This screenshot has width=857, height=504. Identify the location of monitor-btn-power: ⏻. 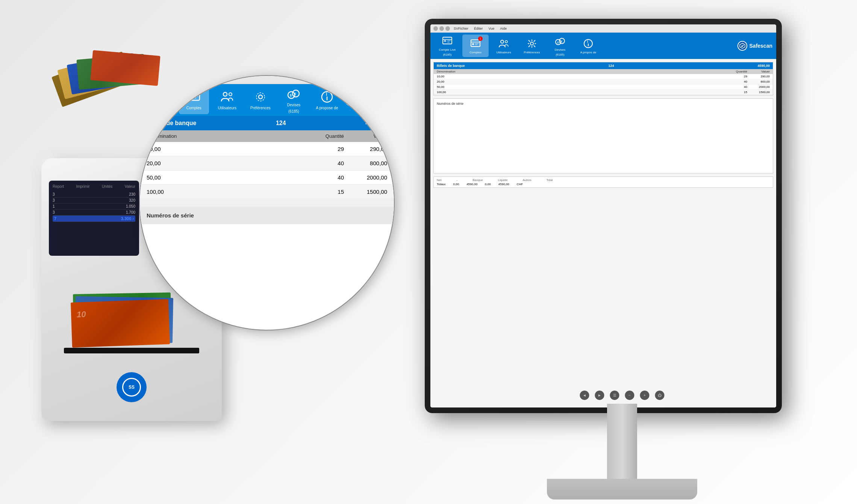
(660, 395).